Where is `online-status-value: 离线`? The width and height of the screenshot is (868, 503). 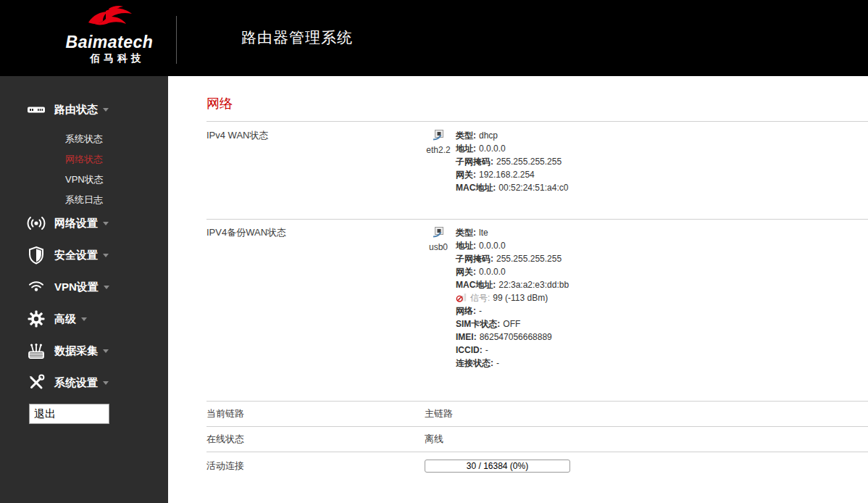
online-status-value: 离线 is located at coordinates (434, 439).